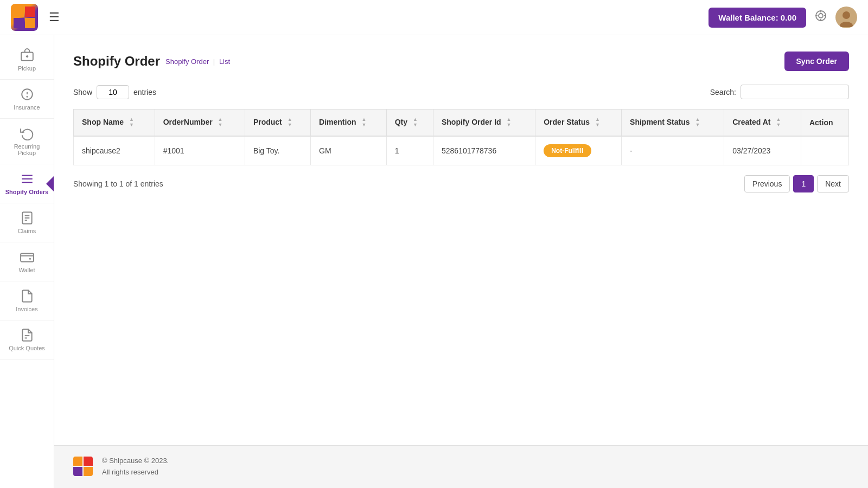 This screenshot has height=488, width=868. What do you see at coordinates (767, 184) in the screenshot?
I see `previous-button: Previous` at bounding box center [767, 184].